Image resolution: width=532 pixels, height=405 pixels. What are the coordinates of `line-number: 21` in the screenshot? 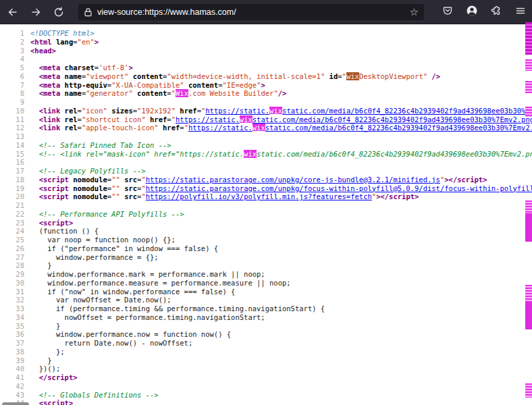 It's located at (12, 205).